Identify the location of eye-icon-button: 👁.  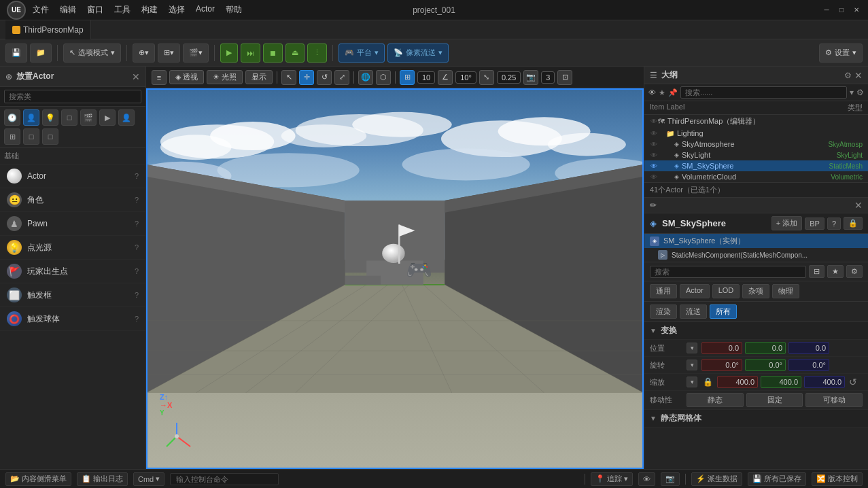
(647, 479).